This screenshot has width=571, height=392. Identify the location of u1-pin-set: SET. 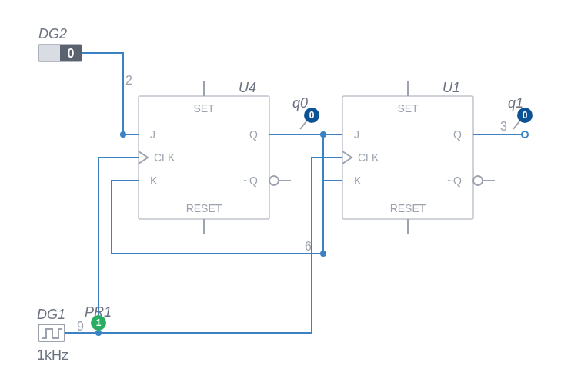
(408, 108).